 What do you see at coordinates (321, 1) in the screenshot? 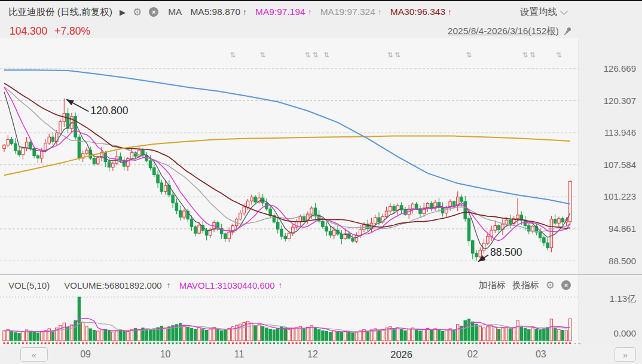
I see `window-top-border` at bounding box center [321, 1].